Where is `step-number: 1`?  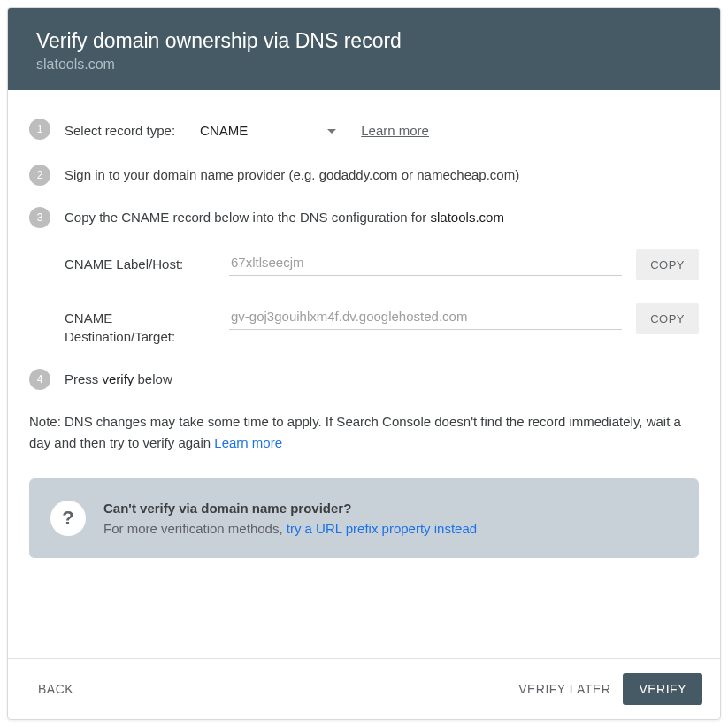
step-number: 1 is located at coordinates (40, 129).